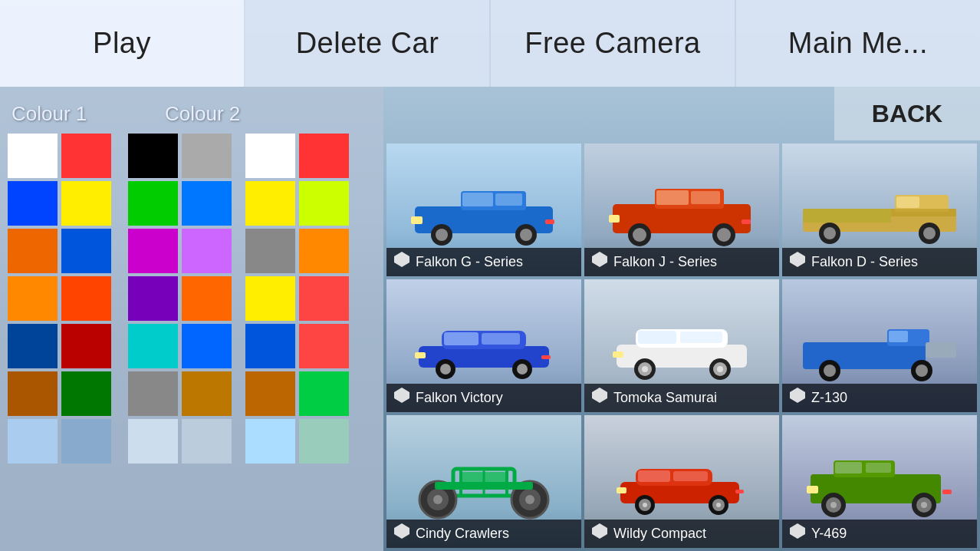 This screenshot has width=980, height=551. I want to click on colour1-col2, so click(86, 299).